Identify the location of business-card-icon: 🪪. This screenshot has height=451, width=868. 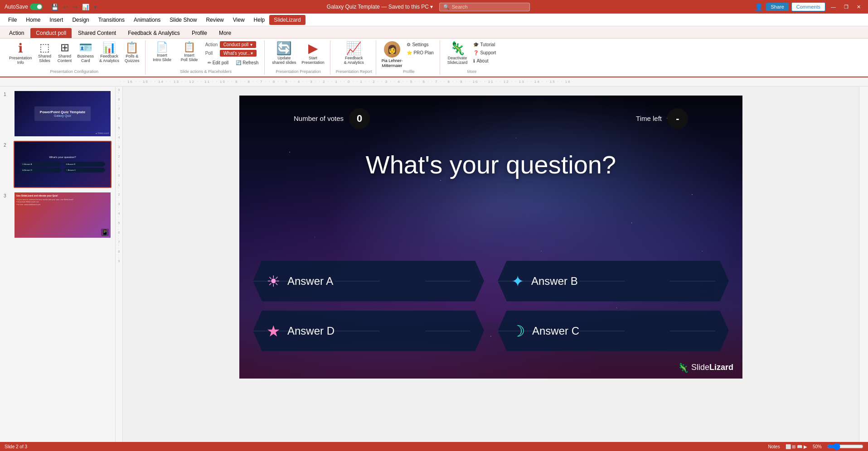
(86, 48).